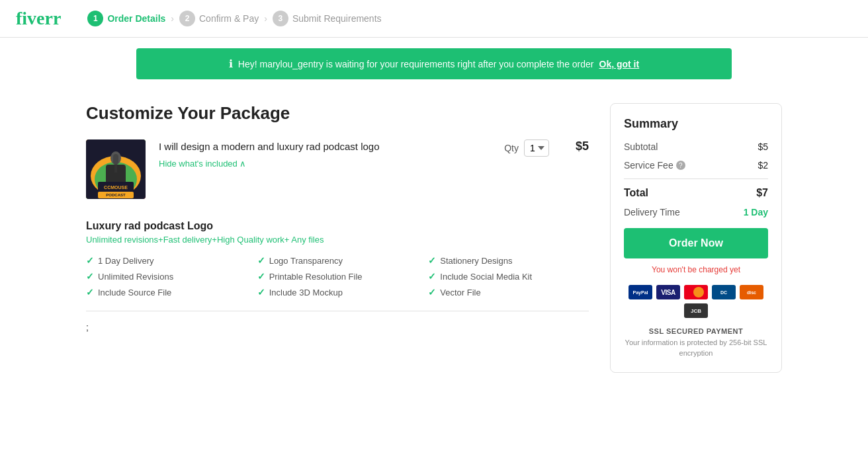 The width and height of the screenshot is (868, 472). Describe the element at coordinates (696, 270) in the screenshot. I see `no-charge-text: You won't be charged yet` at that location.